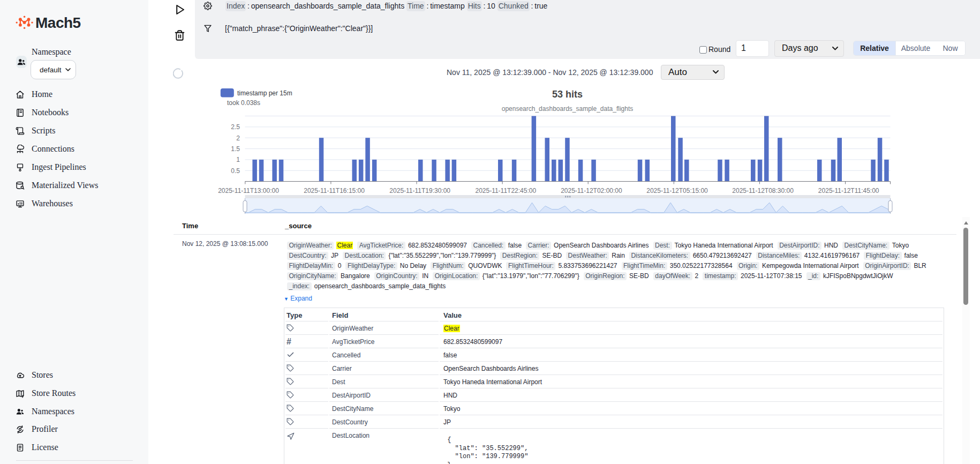 Image resolution: width=980 pixels, height=464 pixels. Describe the element at coordinates (677, 191) in the screenshot. I see `svg-text: 2025-11-12T05:15:00` at that location.